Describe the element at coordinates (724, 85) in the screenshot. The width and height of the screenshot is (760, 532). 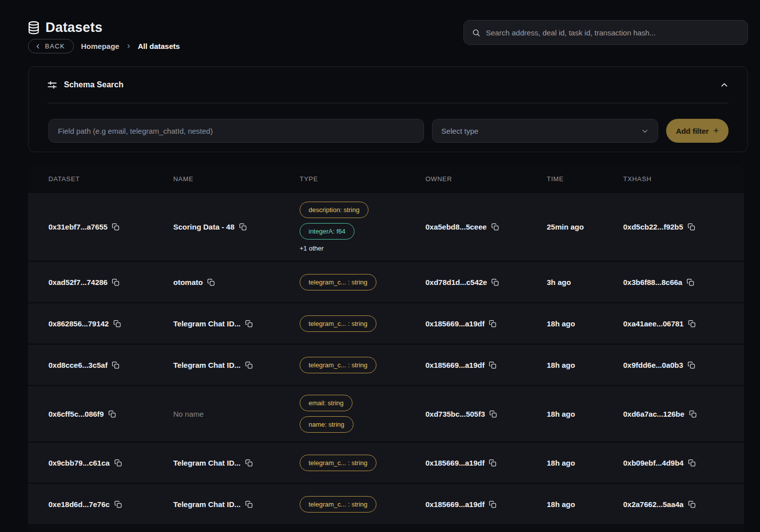
I see `chevron-up-icon` at that location.